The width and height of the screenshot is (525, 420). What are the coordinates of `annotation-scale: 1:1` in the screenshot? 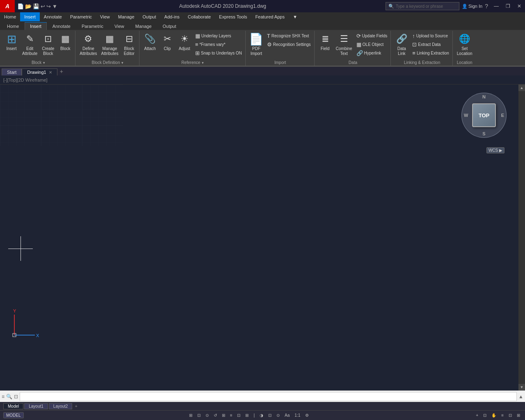 It's located at (297, 415).